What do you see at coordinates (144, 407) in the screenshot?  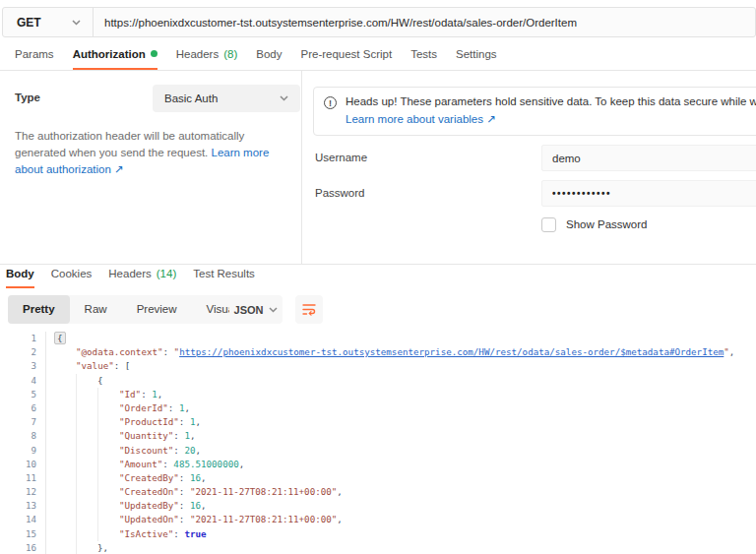 I see `code-token: "OrderId"` at bounding box center [144, 407].